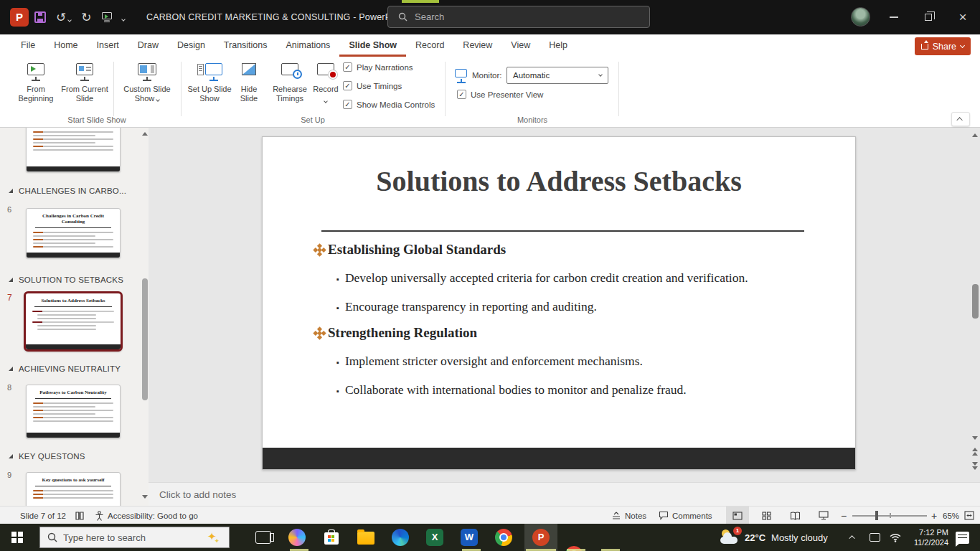  What do you see at coordinates (245, 46) in the screenshot?
I see `tab-transitions: Transitions` at bounding box center [245, 46].